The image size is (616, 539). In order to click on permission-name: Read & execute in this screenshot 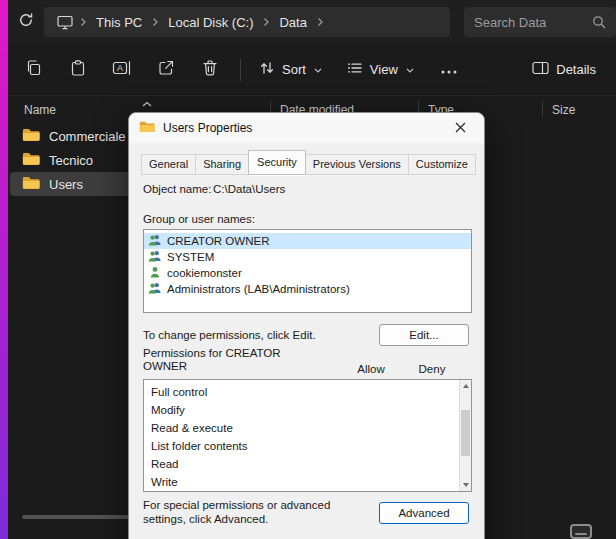, I will do `click(192, 428)`.